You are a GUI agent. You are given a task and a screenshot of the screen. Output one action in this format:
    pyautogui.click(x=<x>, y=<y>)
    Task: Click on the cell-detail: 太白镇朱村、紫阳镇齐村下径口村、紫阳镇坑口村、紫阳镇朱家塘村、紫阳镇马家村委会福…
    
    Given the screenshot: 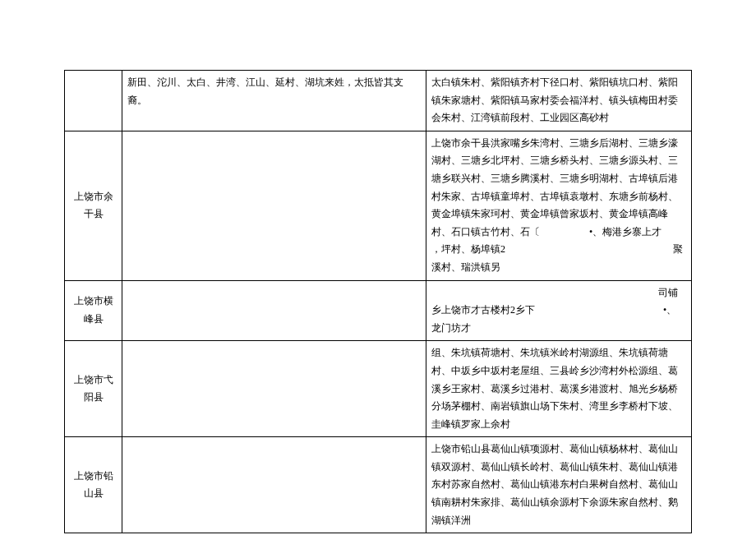 What is the action you would take?
    pyautogui.click(x=559, y=101)
    